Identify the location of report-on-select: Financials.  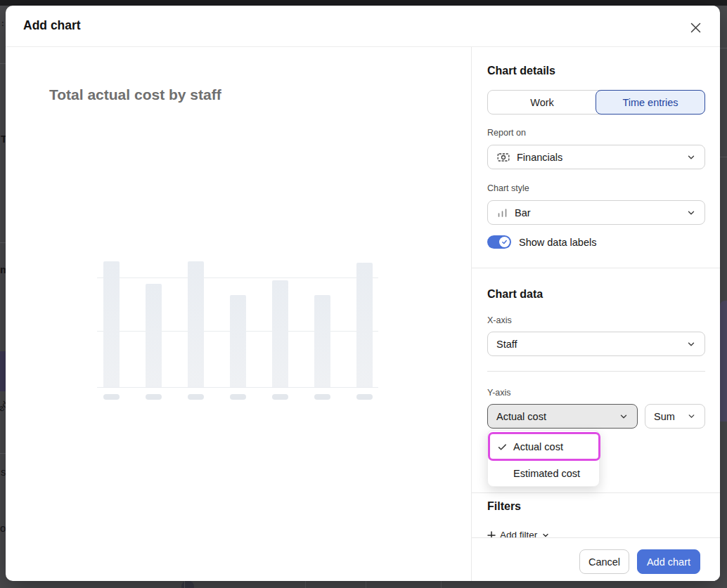
(596, 157).